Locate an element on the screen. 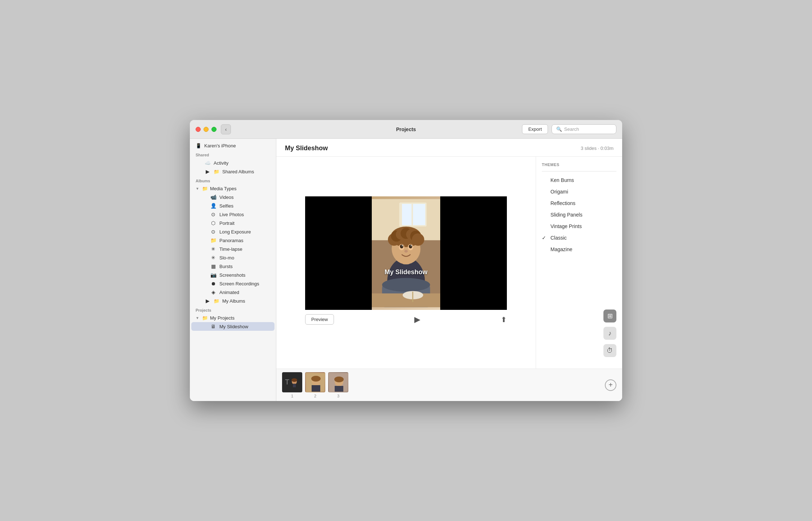  back-icon: ‹ is located at coordinates (226, 129).